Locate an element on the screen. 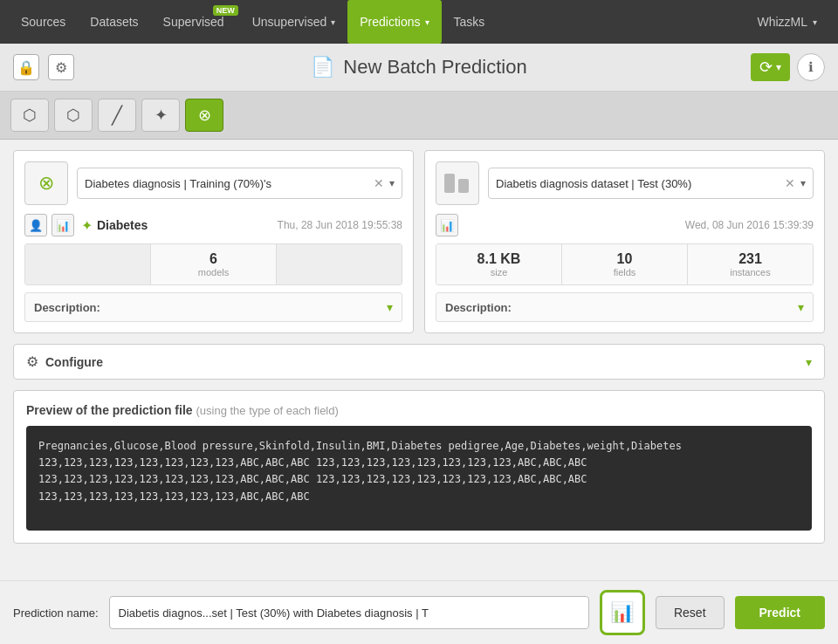  preview-title: Preview of the prediction file (using th… is located at coordinates (419, 410).